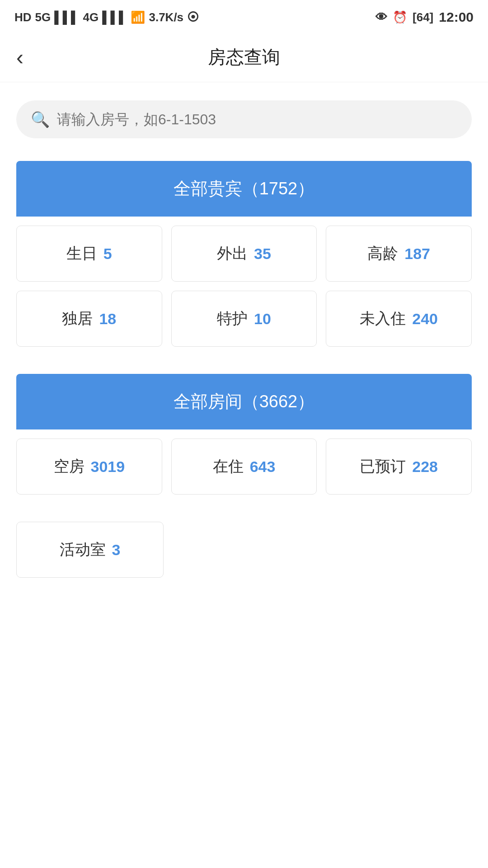 The height and width of the screenshot is (868, 488). What do you see at coordinates (244, 57) in the screenshot?
I see `page-title: 房态查询` at bounding box center [244, 57].